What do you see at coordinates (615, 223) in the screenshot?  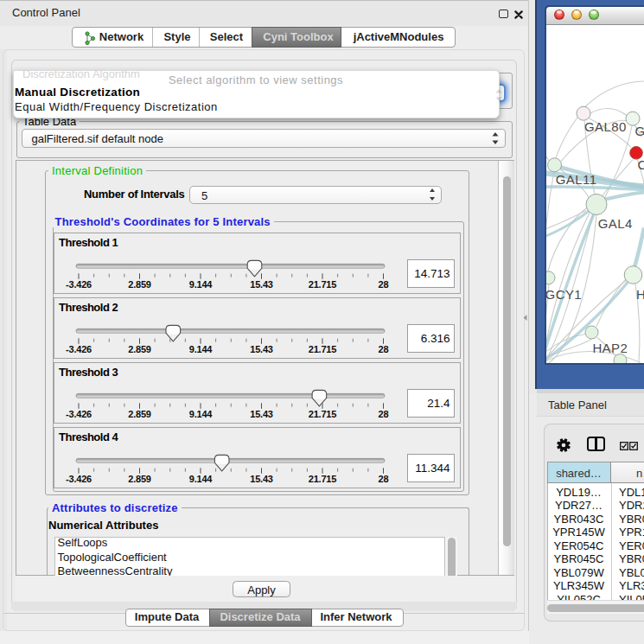 I see `svg-text: GAL4` at bounding box center [615, 223].